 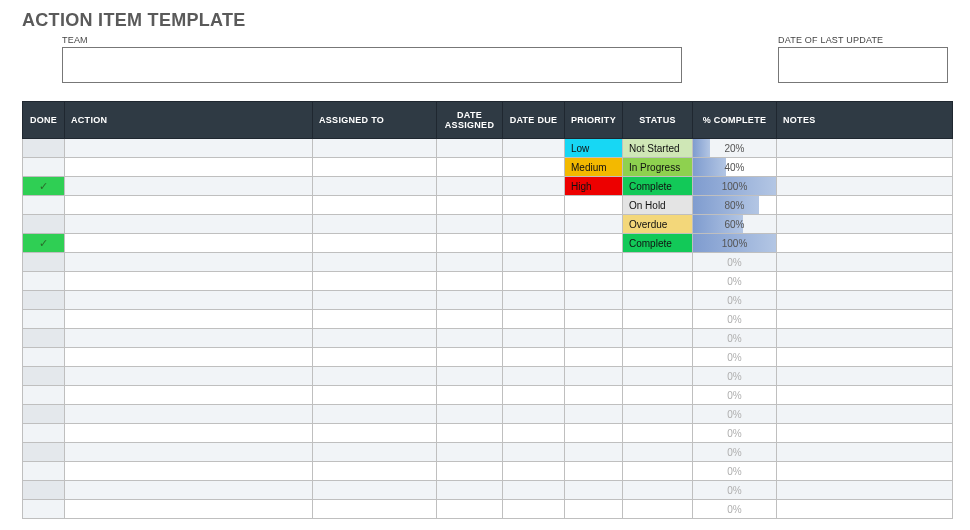 I want to click on status-cell: On Hold, so click(x=658, y=206).